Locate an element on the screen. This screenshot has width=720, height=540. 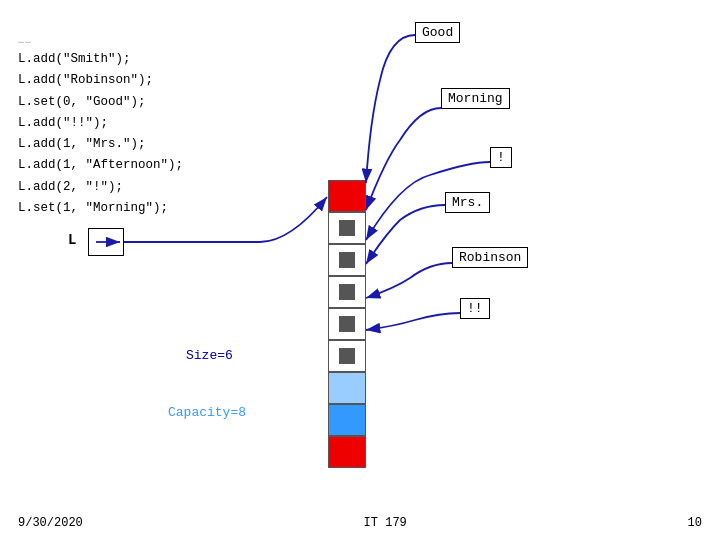
label-mrs: Mrs. is located at coordinates (468, 202).